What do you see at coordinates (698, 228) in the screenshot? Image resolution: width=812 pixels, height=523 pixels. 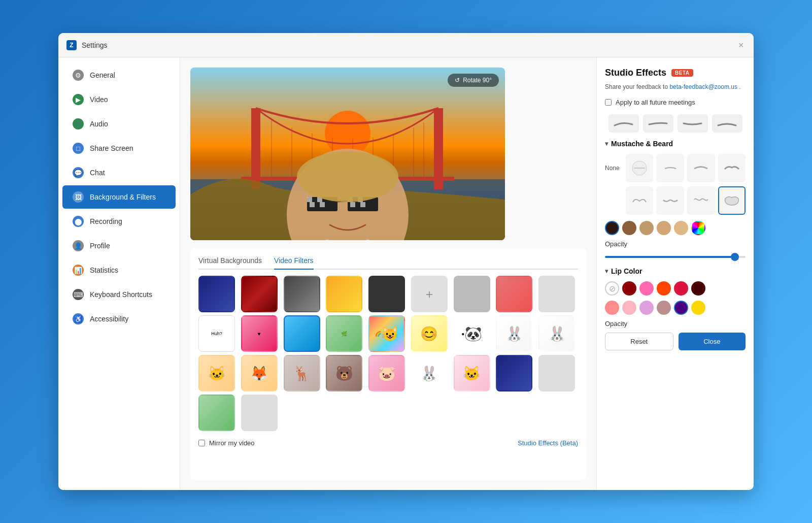 I see `mustache-color-rainbow` at bounding box center [698, 228].